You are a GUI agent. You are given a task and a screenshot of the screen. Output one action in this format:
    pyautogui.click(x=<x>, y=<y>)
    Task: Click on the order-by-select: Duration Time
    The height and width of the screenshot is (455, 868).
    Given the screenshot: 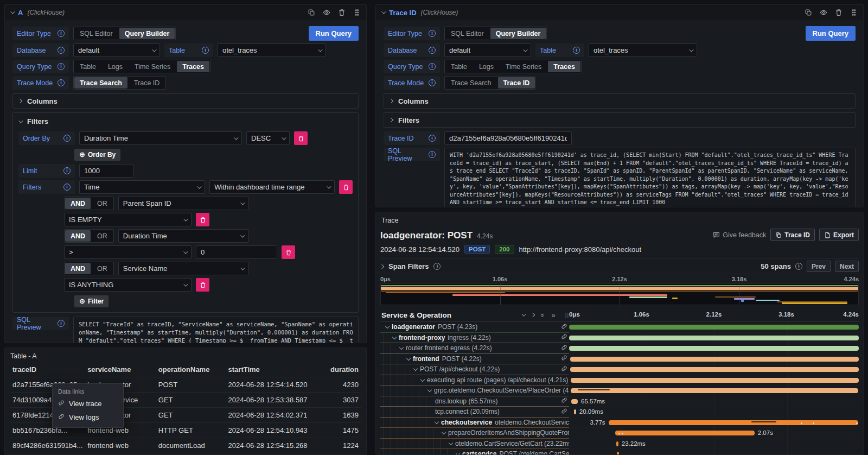 What is the action you would take?
    pyautogui.click(x=161, y=138)
    